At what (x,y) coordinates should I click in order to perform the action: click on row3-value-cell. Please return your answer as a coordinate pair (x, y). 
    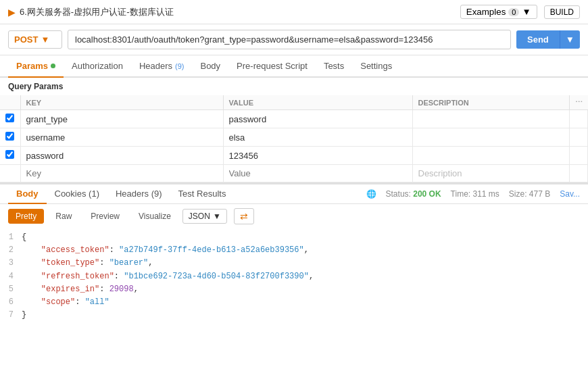
    Looking at the image, I should click on (318, 155).